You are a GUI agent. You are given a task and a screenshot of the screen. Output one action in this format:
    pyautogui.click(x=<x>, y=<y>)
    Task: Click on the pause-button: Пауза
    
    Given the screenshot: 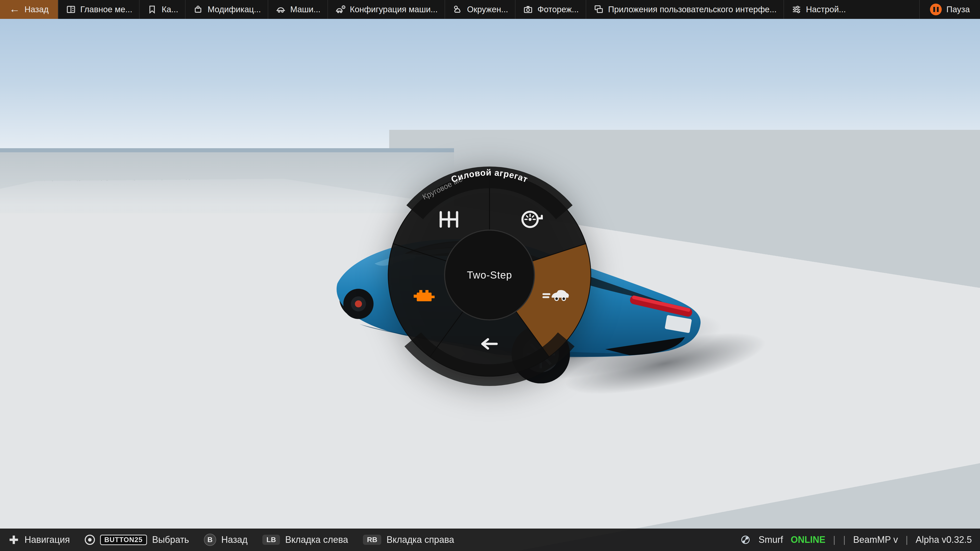 What is the action you would take?
    pyautogui.click(x=950, y=10)
    